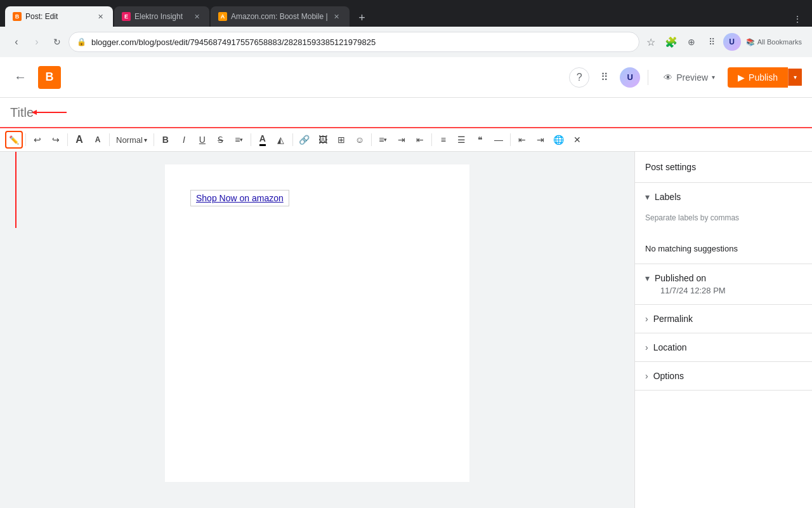 The image size is (812, 508). I want to click on tab-favicon-2: E, so click(126, 17).